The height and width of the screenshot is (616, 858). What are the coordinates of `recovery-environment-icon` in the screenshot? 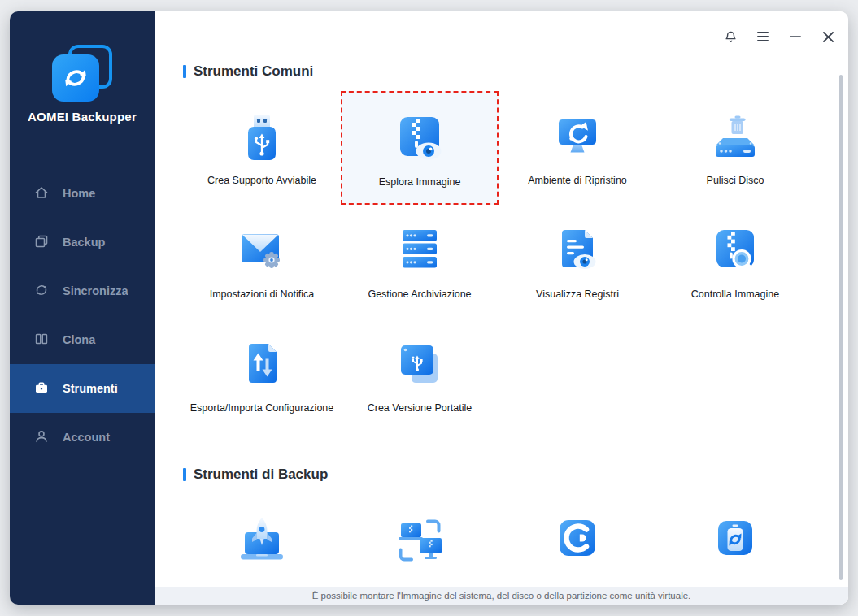 It's located at (577, 137).